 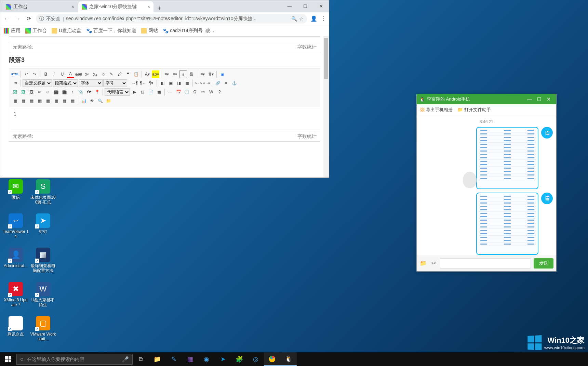 What do you see at coordinates (40, 101) in the screenshot?
I see `delete-row-button: ▦` at bounding box center [40, 101].